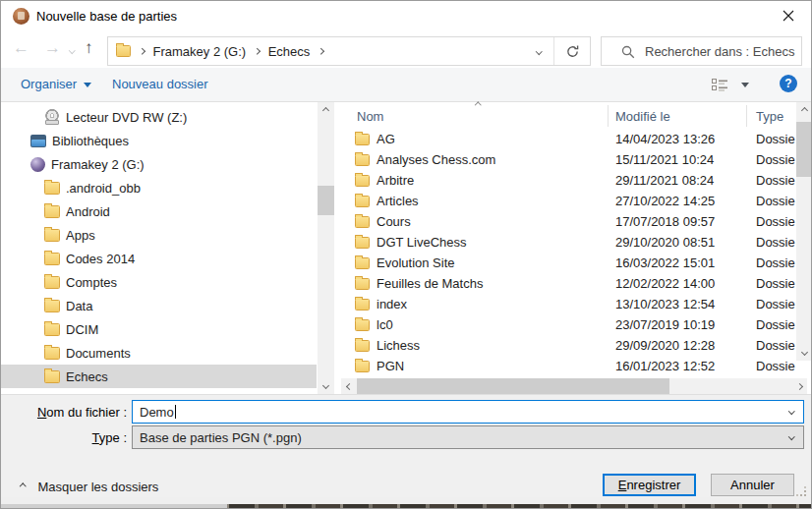 The height and width of the screenshot is (509, 812). Describe the element at coordinates (159, 306) in the screenshot. I see `tree-item-data: Data` at that location.